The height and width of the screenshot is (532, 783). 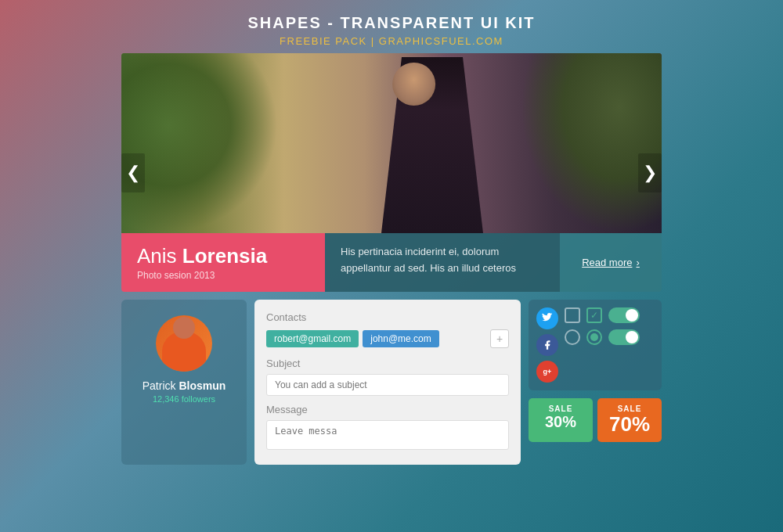 I want to click on message-textarea, so click(x=388, y=435).